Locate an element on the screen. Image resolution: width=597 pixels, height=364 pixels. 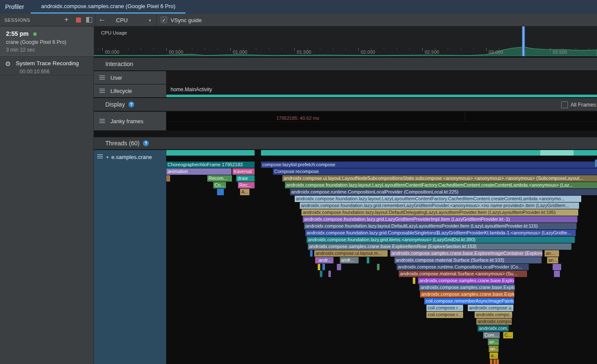
trace-span: androidx.compose.ui.layout.m... is located at coordinates (351, 253).